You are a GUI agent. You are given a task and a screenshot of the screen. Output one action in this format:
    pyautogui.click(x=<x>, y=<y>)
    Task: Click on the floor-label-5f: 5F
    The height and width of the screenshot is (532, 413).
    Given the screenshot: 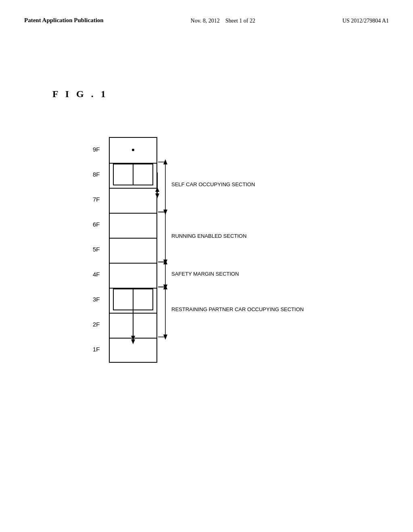 What is the action you would take?
    pyautogui.click(x=96, y=249)
    